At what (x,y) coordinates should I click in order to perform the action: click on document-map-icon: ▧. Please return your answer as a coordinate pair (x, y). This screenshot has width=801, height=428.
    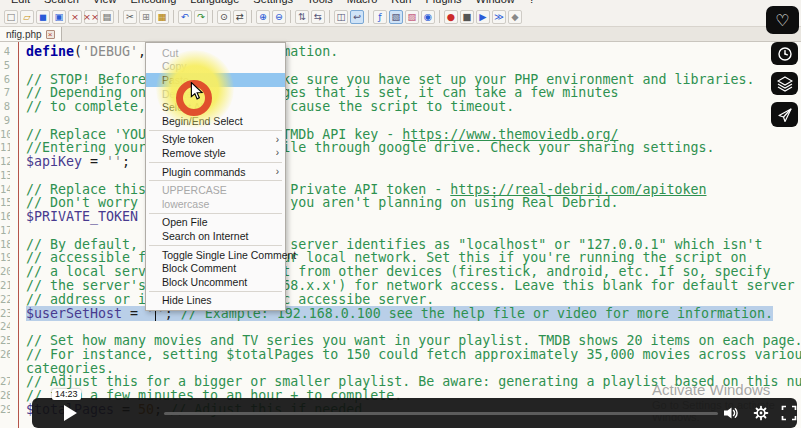
    Looking at the image, I should click on (396, 17).